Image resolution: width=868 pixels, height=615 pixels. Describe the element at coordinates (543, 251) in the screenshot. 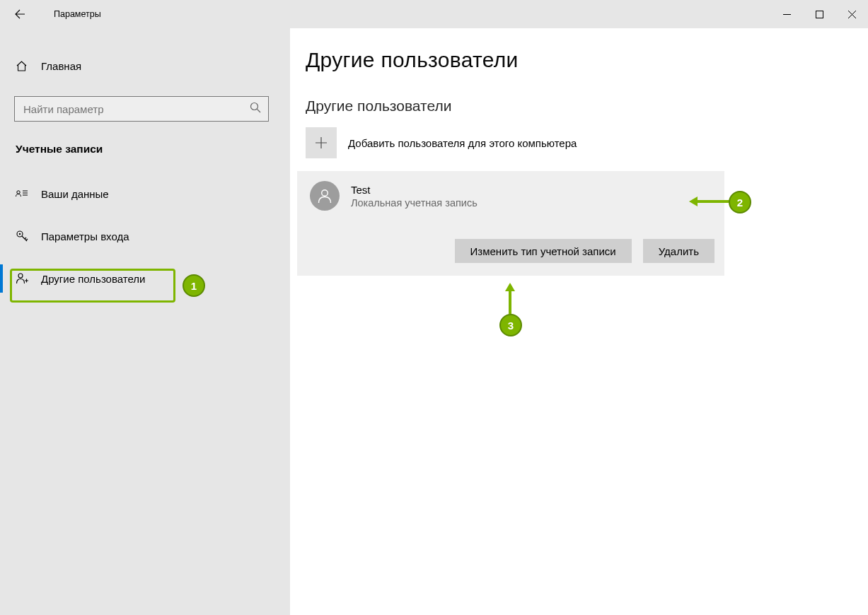

I see `change-account-type-button: Изменить тип учетной записи` at that location.